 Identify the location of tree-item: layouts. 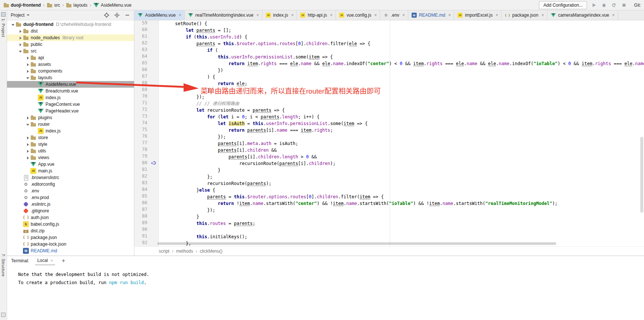
(70, 78).